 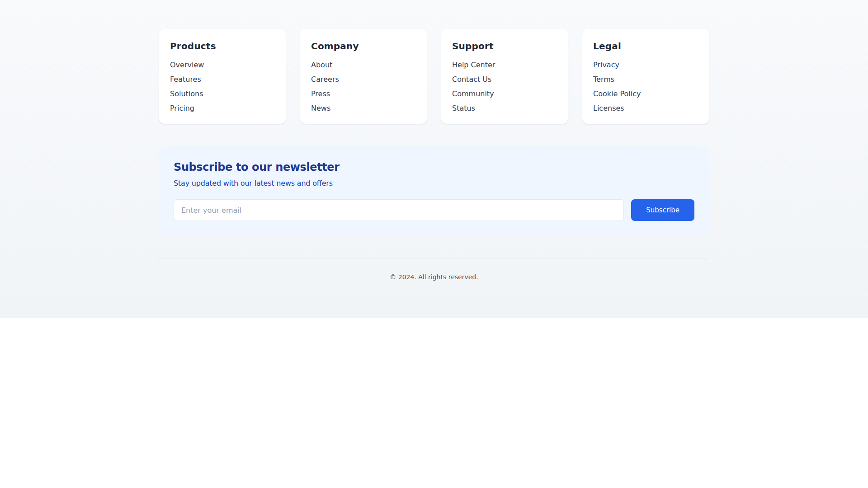 What do you see at coordinates (182, 108) in the screenshot?
I see `link-pricing: Pricing` at bounding box center [182, 108].